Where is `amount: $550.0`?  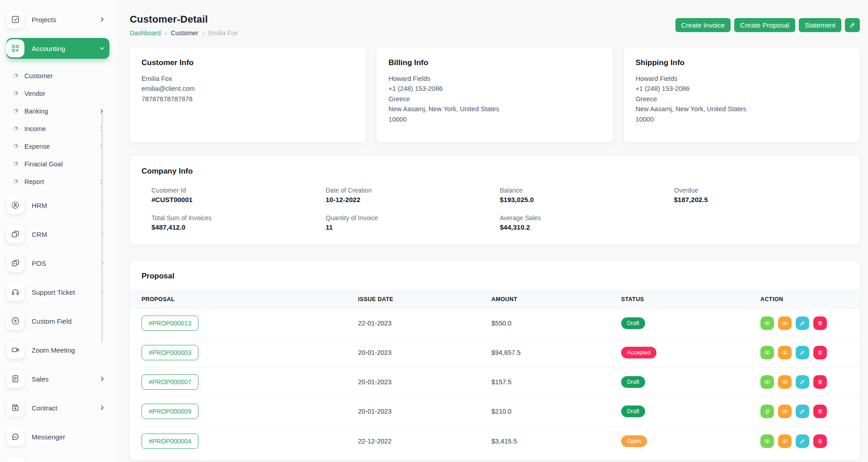
amount: $550.0 is located at coordinates (556, 323).